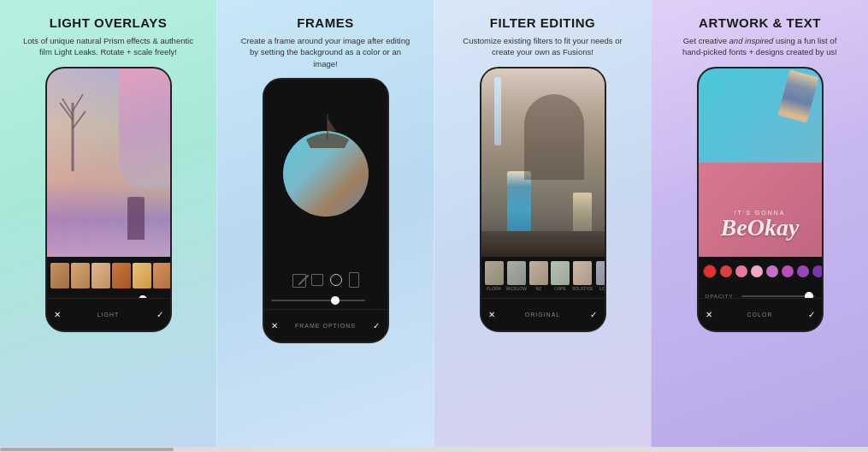 The image size is (868, 452). What do you see at coordinates (543, 46) in the screenshot?
I see `panel-3-desc: Customize existing filters to fit your n…` at bounding box center [543, 46].